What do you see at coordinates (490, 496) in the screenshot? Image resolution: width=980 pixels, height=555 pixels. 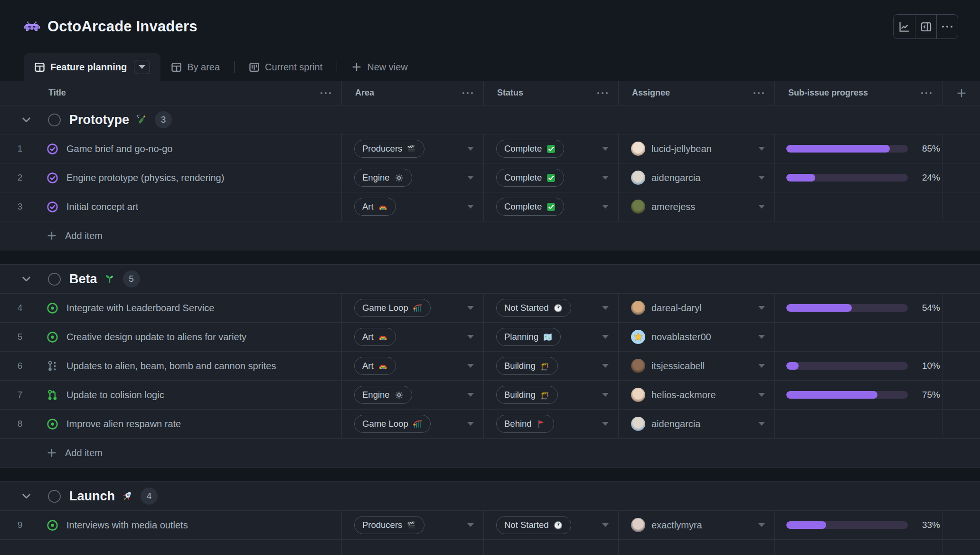 I see `group-header-launch: Launch 4` at bounding box center [490, 496].